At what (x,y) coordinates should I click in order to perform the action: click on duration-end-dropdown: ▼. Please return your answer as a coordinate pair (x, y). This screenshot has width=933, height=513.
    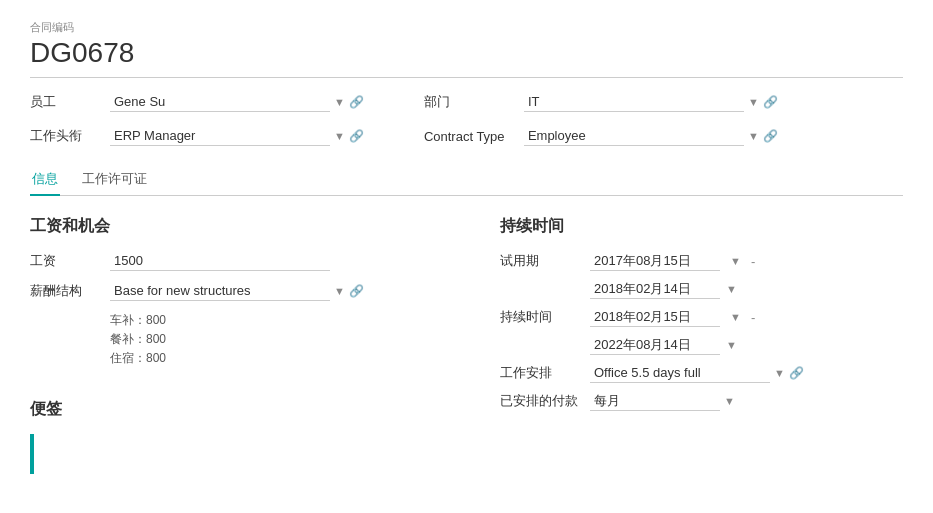
    Looking at the image, I should click on (732, 345).